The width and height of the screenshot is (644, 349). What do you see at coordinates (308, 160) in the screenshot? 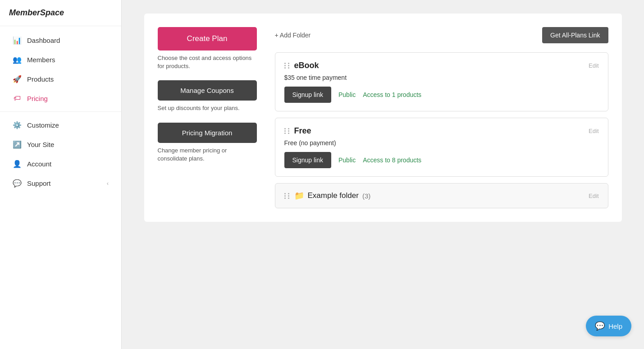
I see `free-signup-button: Signup link` at bounding box center [308, 160].